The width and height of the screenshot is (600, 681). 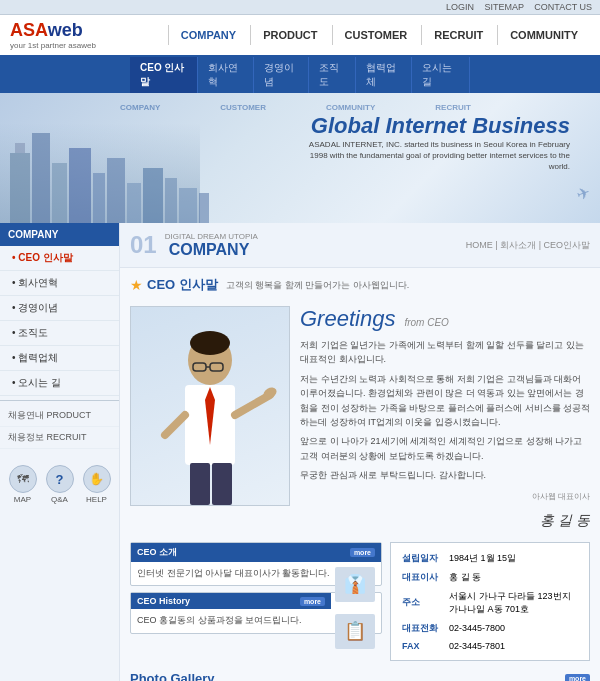 What do you see at coordinates (348, 318) in the screenshot?
I see `greeting-title: Greetings` at bounding box center [348, 318].